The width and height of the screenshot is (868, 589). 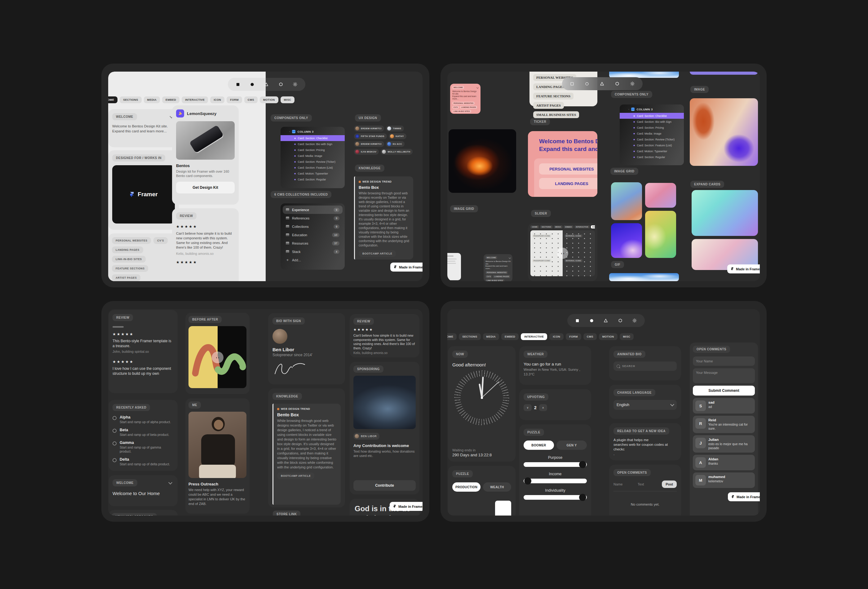 What do you see at coordinates (724, 376) in the screenshot?
I see `your-message-input: Your Message` at bounding box center [724, 376].